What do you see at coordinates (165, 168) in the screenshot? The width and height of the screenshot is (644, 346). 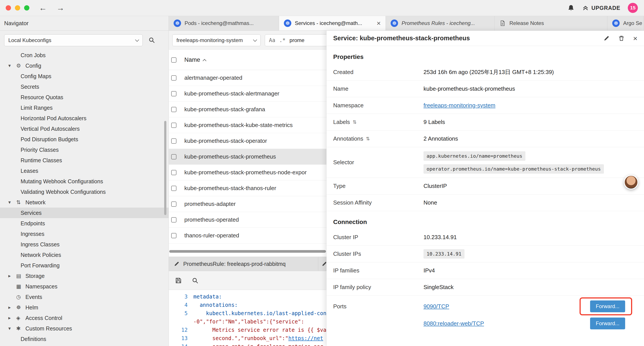 I see `sidebar-scrollbar` at bounding box center [165, 168].